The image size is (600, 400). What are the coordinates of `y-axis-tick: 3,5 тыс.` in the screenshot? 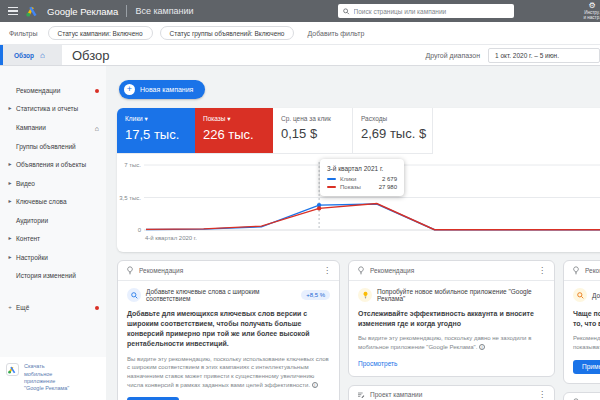 It's located at (129, 198).